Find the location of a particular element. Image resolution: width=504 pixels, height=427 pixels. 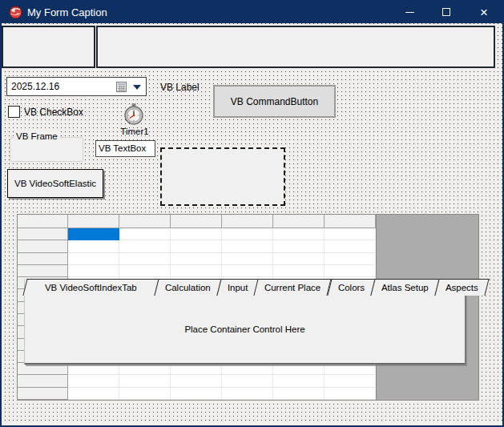

close-button: × is located at coordinates (484, 12).